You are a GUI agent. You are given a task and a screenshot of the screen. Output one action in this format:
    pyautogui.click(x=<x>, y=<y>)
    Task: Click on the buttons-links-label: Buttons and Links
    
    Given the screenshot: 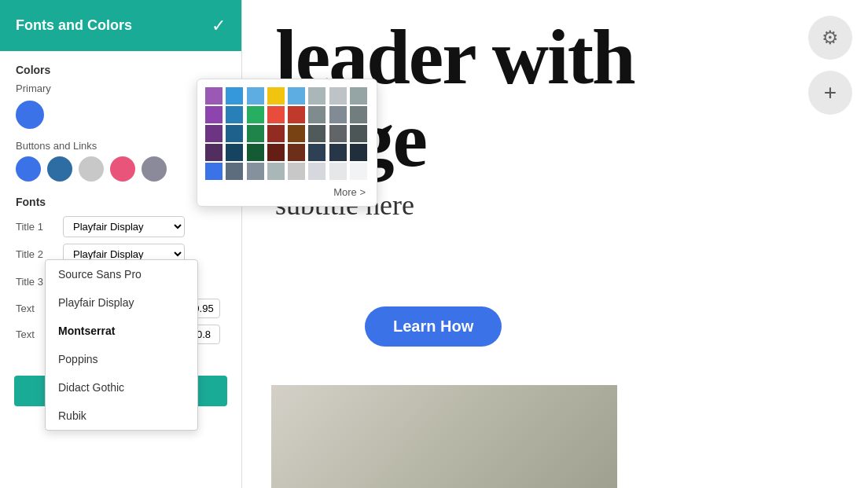 What is the action you would take?
    pyautogui.click(x=121, y=146)
    